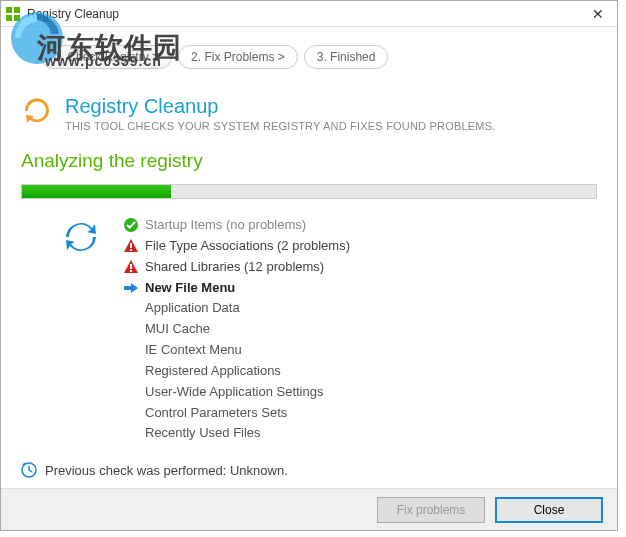 The height and width of the screenshot is (537, 626). I want to click on step-fix-problems: 2. Fix Problems >, so click(238, 57).